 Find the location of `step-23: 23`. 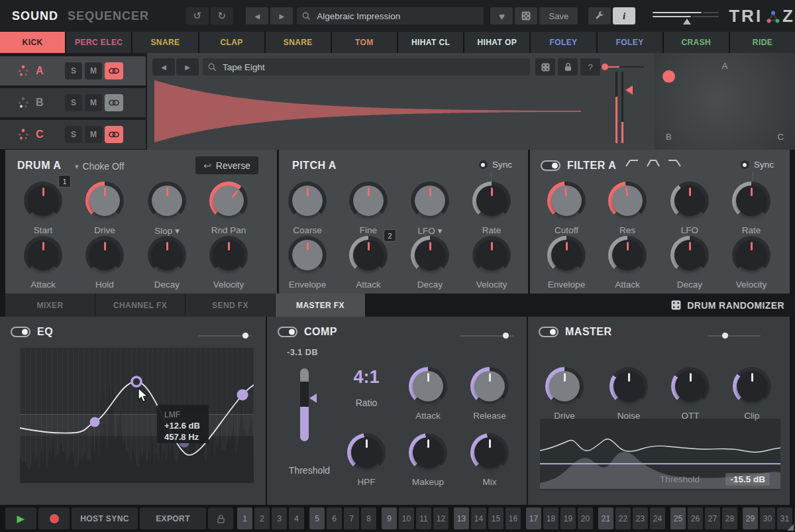

step-23: 23 is located at coordinates (640, 518).